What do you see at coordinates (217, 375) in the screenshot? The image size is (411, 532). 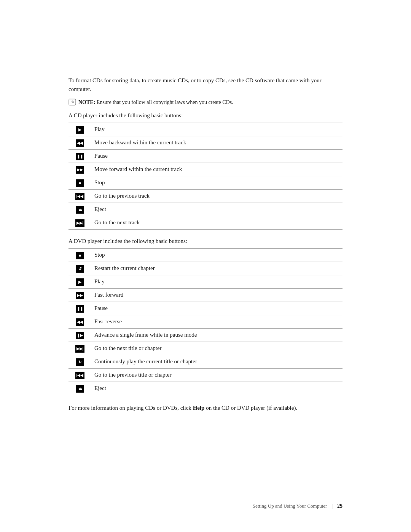 I see `button-label-cell: Go to the previous title or chapter` at bounding box center [217, 375].